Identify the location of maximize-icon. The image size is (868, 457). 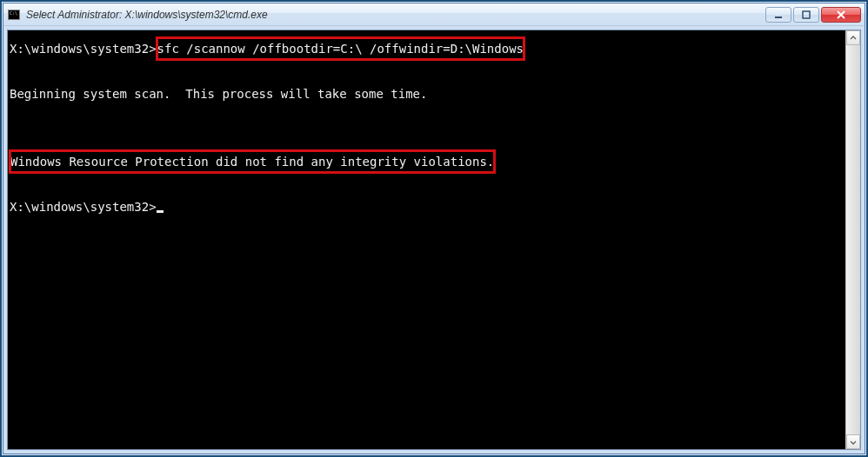
(806, 15).